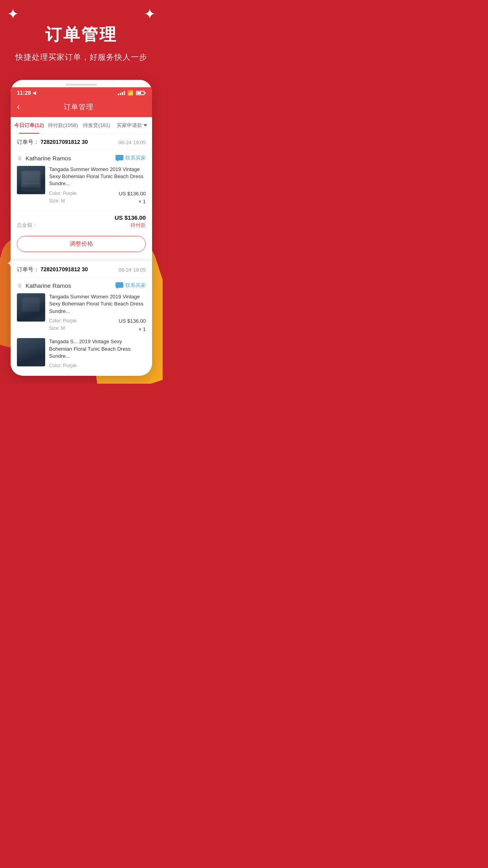  I want to click on product-details-3-partial: Tangada S... 2019 Vintage Sexy Bohemian …, so click(97, 354).